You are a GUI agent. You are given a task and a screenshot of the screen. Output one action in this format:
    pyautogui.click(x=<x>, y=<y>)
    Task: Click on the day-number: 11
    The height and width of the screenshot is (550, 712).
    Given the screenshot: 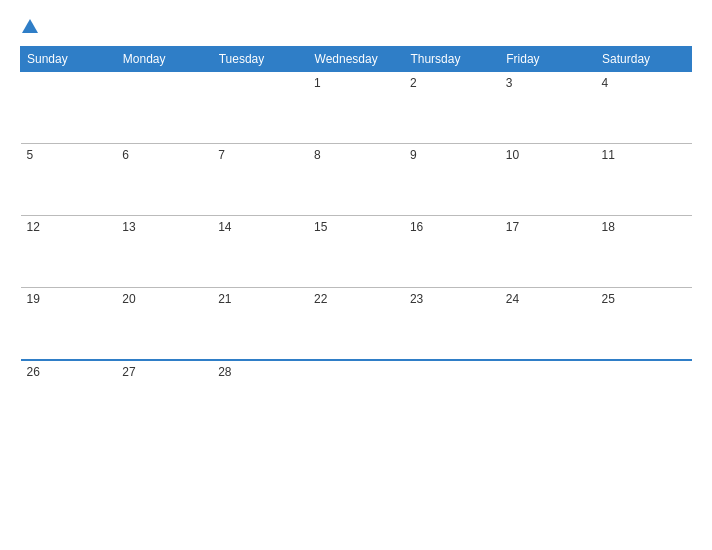 What is the action you would take?
    pyautogui.click(x=608, y=155)
    